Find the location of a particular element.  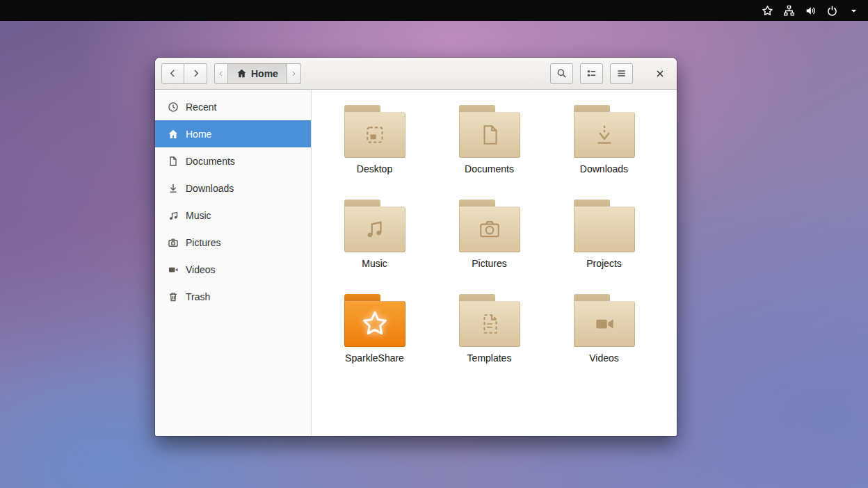

forward-button is located at coordinates (196, 74).